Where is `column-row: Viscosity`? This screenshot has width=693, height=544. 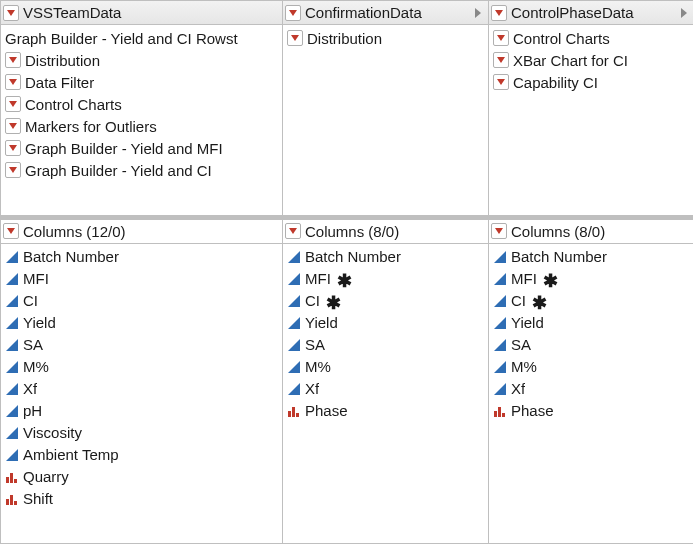
column-row: Viscosity is located at coordinates (142, 433).